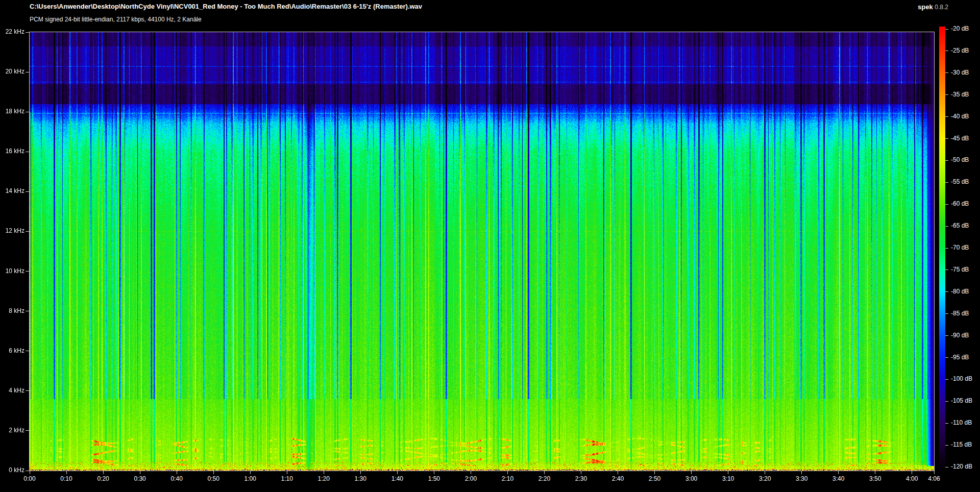 This screenshot has height=492, width=980. What do you see at coordinates (13, 430) in the screenshot?
I see `freq-tick-label: 2 kHz` at bounding box center [13, 430].